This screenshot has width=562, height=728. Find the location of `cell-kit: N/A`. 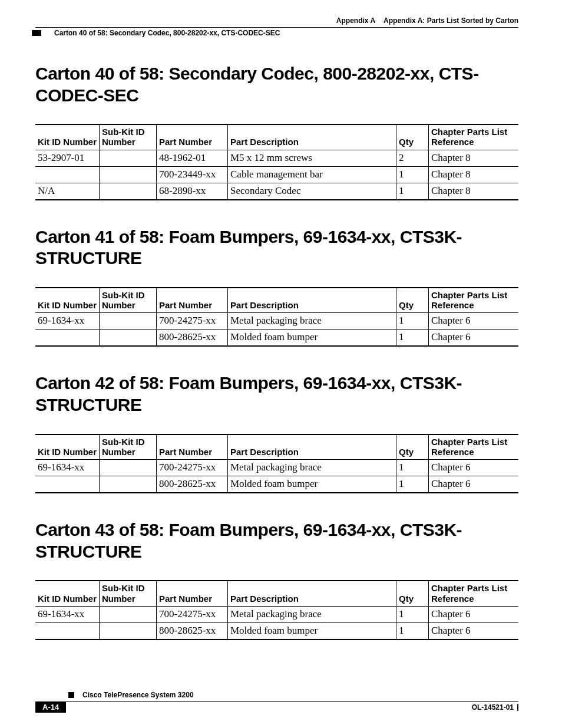

cell-kit: N/A is located at coordinates (67, 191).